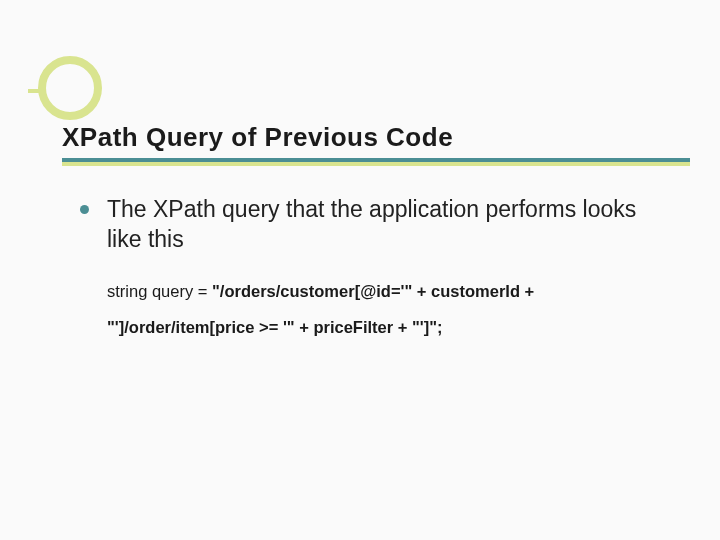  I want to click on underline-olive, so click(376, 164).